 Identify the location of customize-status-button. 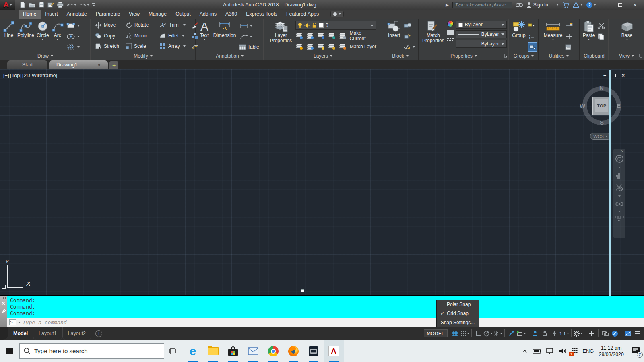
(638, 333).